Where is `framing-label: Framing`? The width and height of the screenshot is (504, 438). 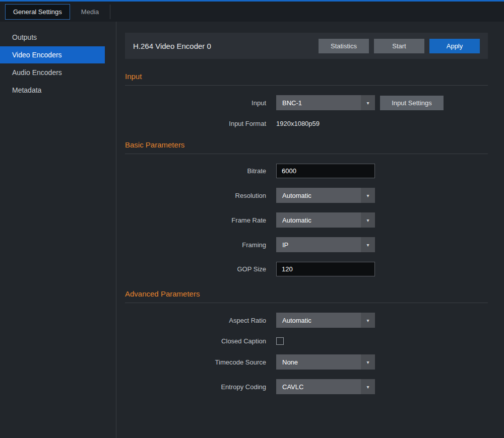 framing-label: Framing is located at coordinates (196, 245).